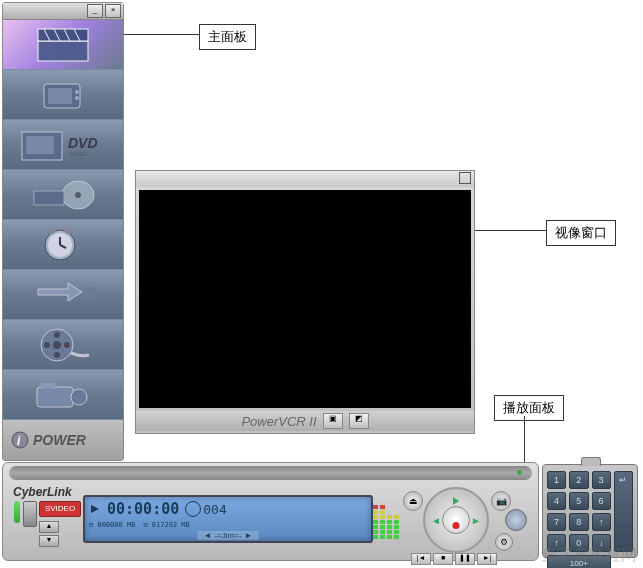  Describe the element at coordinates (465, 559) in the screenshot. I see `pause-button: ❚❚` at that location.